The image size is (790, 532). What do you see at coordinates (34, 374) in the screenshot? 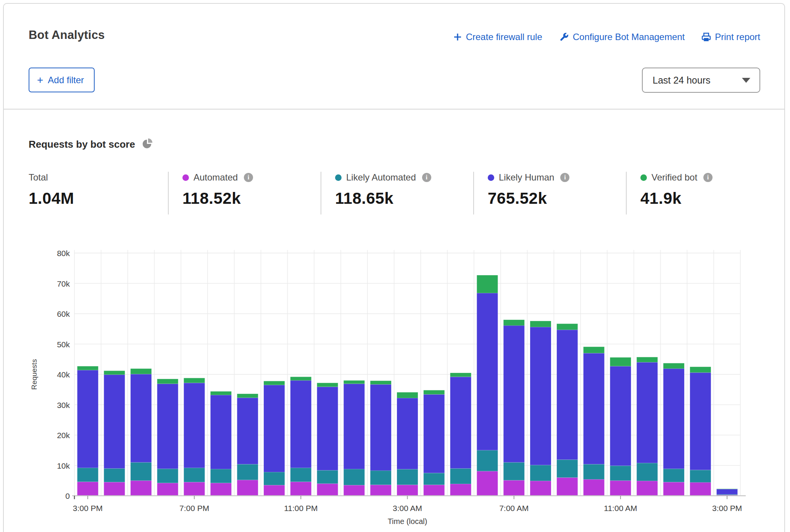
I see `svg-text: Requests` at bounding box center [34, 374].